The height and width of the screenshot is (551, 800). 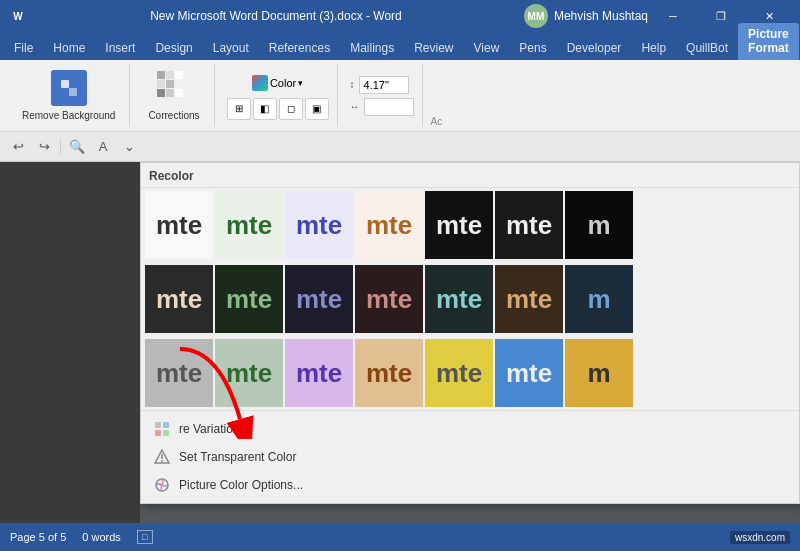 What do you see at coordinates (300, 83) in the screenshot?
I see `color-chevron: ▾` at bounding box center [300, 83].